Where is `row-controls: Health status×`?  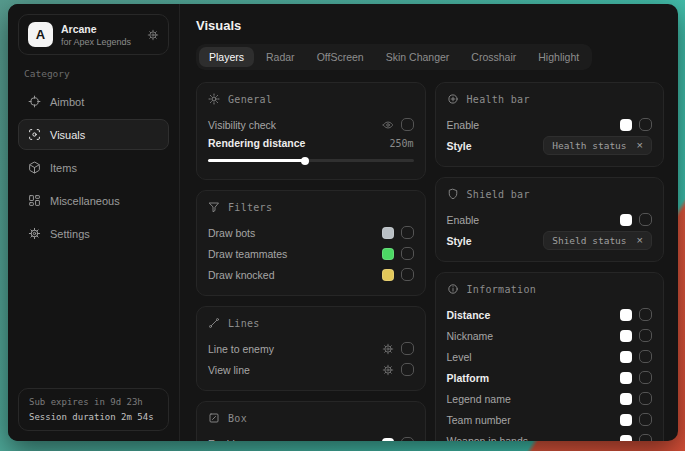 row-controls: Health status× is located at coordinates (598, 146).